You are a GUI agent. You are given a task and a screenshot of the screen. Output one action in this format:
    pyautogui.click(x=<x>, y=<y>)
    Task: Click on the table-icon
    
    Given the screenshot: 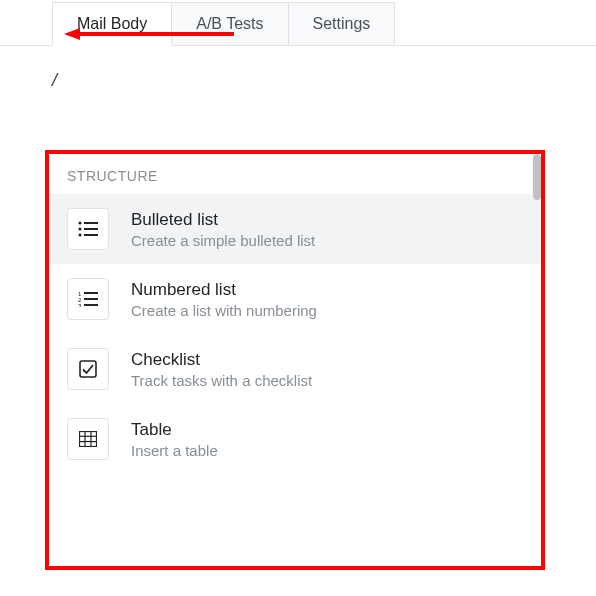 What is the action you would take?
    pyautogui.click(x=88, y=439)
    